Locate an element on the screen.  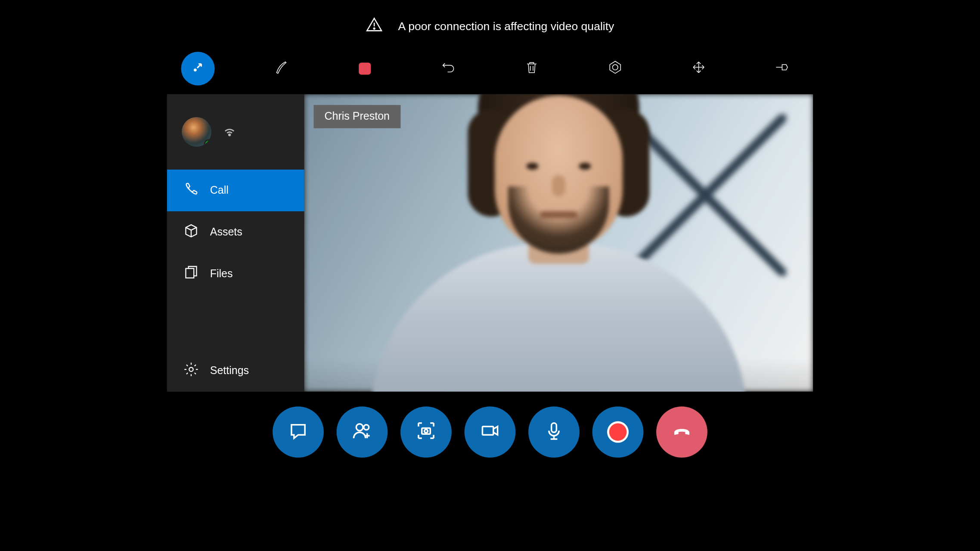
sidebar-item-label: Call is located at coordinates (220, 190).